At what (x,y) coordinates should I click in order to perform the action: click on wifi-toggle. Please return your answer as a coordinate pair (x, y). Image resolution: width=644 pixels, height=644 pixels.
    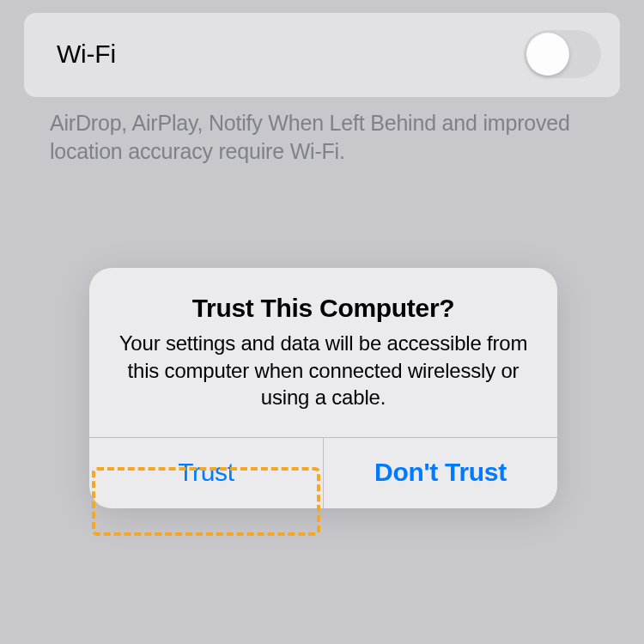
    Looking at the image, I should click on (562, 54).